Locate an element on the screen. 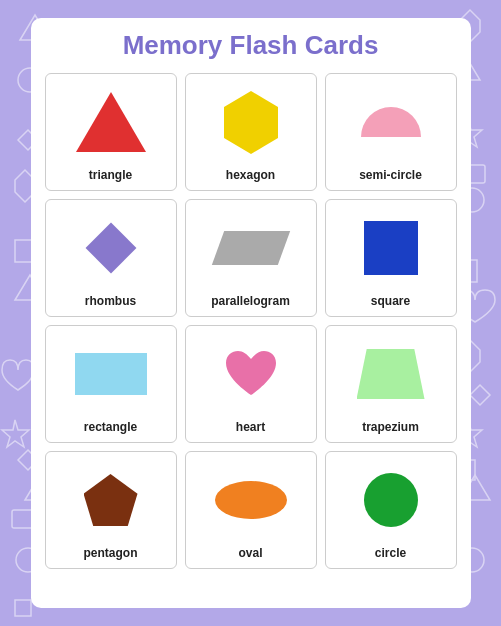 The width and height of the screenshot is (501, 626). card-label-semicircle: semi-circle is located at coordinates (390, 175).